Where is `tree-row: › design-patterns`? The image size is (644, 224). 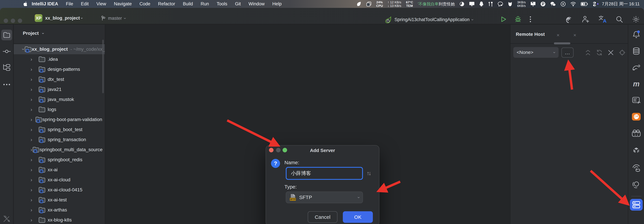
tree-row: › design-patterns is located at coordinates (59, 69).